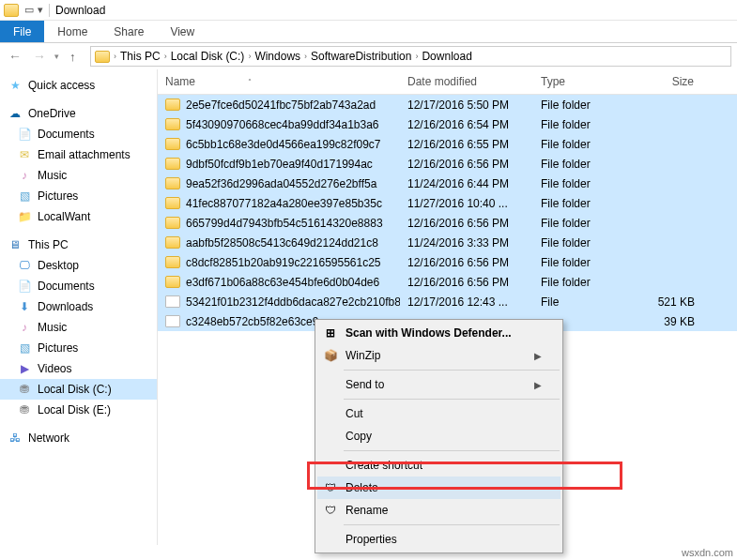 This screenshot has height=560, width=737. Describe the element at coordinates (72, 32) in the screenshot. I see `home-tab: Home` at that location.